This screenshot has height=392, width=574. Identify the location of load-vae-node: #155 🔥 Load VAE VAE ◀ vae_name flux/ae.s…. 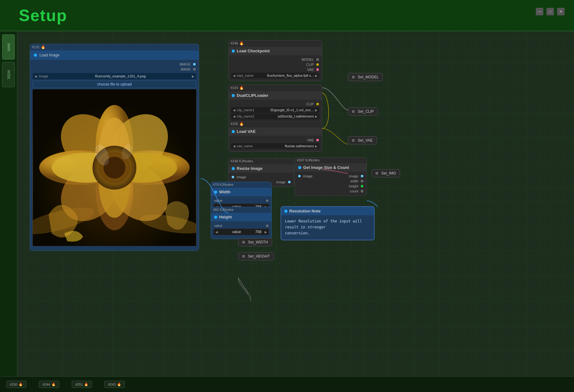
(275, 136).